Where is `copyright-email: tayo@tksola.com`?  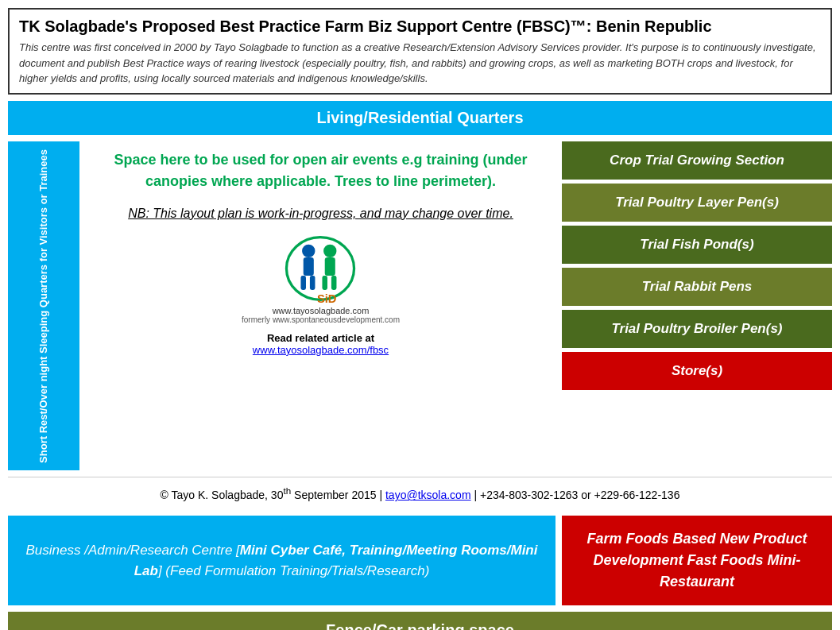 copyright-email: tayo@tksola.com is located at coordinates (428, 495).